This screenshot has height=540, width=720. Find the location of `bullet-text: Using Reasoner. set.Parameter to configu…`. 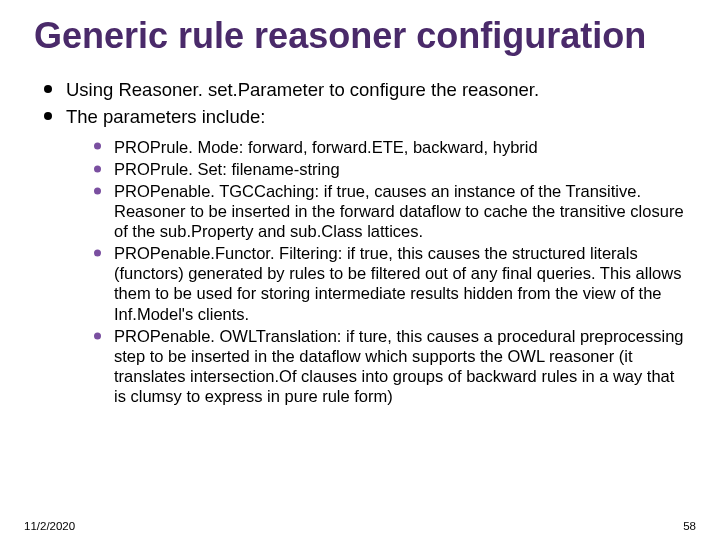

bullet-text: Using Reasoner. set.Parameter to configu… is located at coordinates (302, 90).